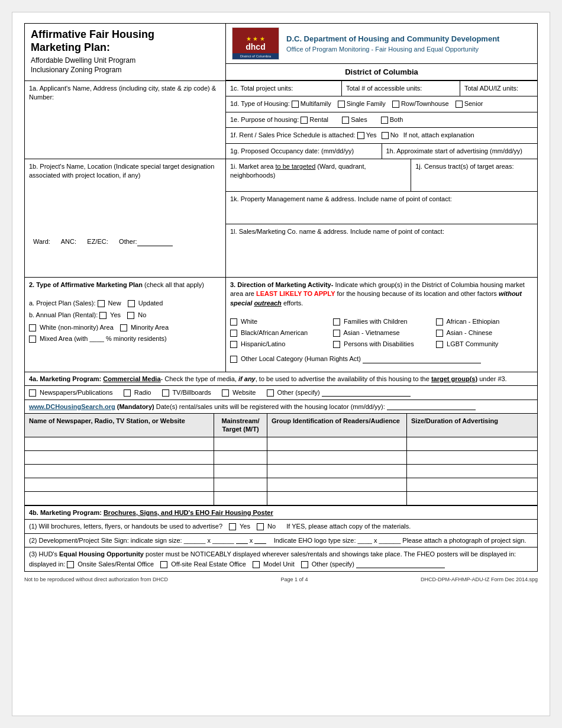 The height and width of the screenshot is (728, 562). Describe the element at coordinates (422, 360) in the screenshot. I see `other-group-field` at that location.